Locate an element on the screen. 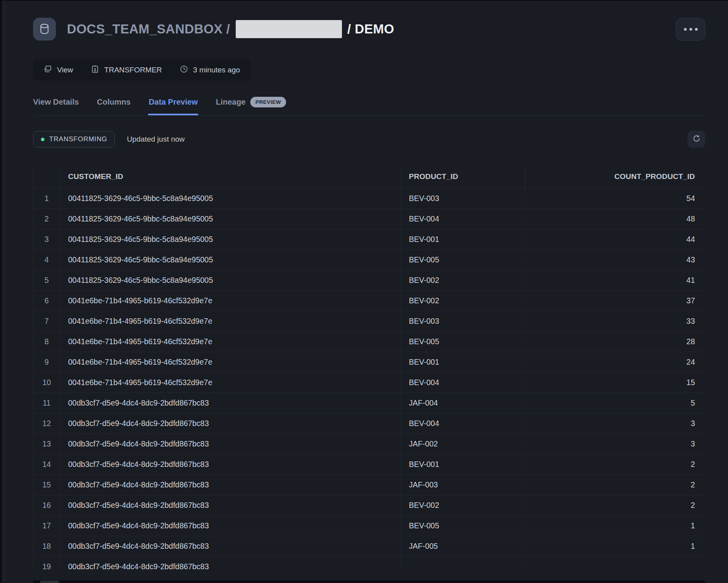 The image size is (728, 583). count-cell: 24 is located at coordinates (615, 362).